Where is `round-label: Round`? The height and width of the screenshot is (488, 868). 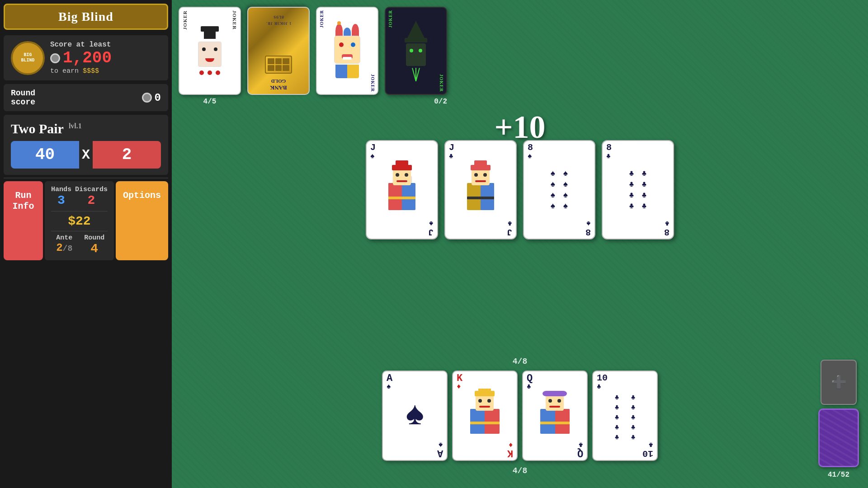
round-label: Round is located at coordinates (94, 238).